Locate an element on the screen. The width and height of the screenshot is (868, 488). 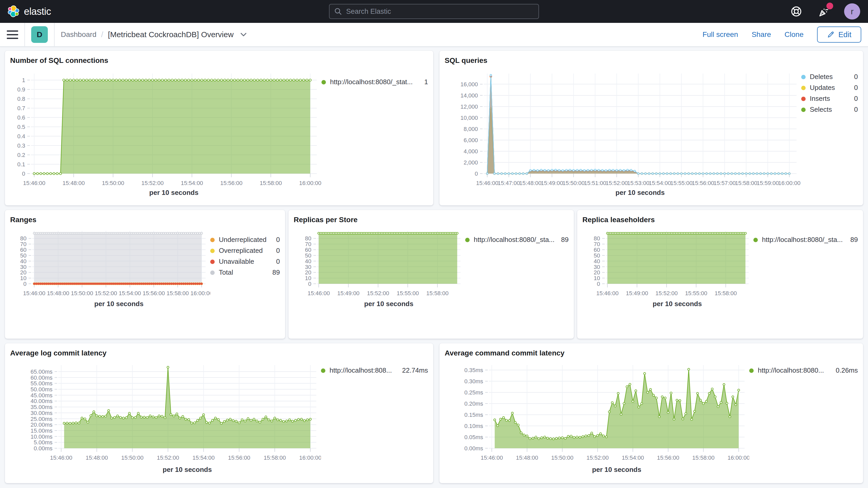
svg-text: 0.3 is located at coordinates (21, 146).